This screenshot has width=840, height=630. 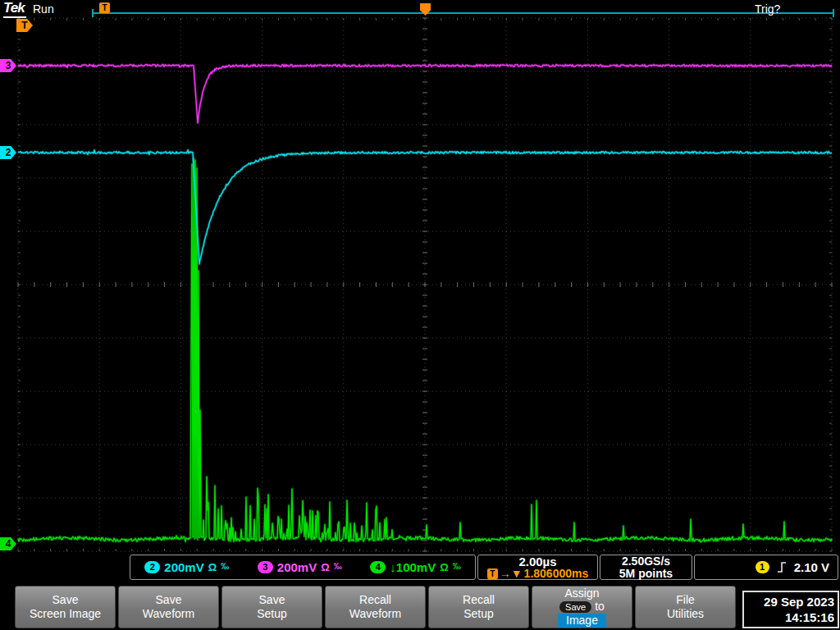 I want to click on button-label: File, so click(x=686, y=600).